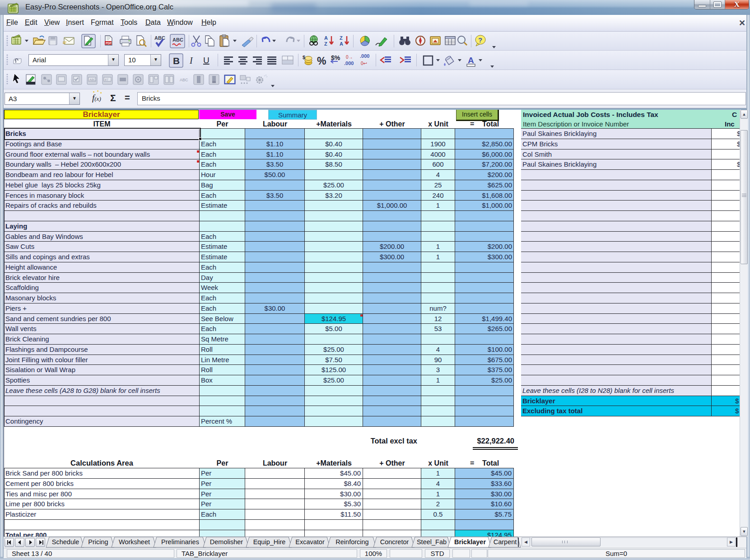 The height and width of the screenshot is (560, 750). What do you see at coordinates (395, 542) in the screenshot?
I see `svg-text: Concretor` at bounding box center [395, 542].